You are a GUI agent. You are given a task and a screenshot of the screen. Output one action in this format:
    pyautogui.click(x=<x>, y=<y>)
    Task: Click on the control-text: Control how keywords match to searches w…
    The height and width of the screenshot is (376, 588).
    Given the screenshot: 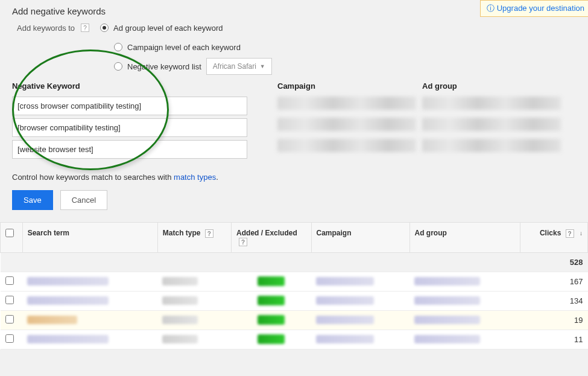 What is the action you would take?
    pyautogui.click(x=300, y=177)
    